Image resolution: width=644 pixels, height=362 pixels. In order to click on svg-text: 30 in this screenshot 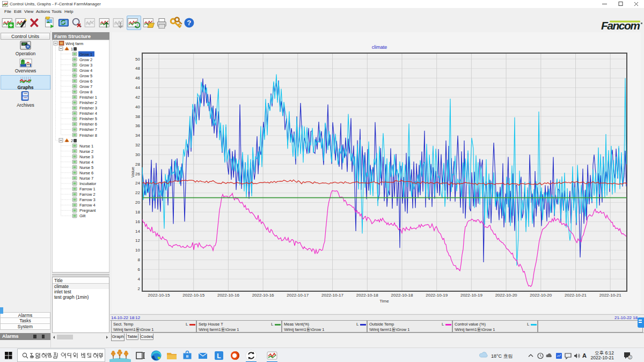, I will do `click(137, 154)`.